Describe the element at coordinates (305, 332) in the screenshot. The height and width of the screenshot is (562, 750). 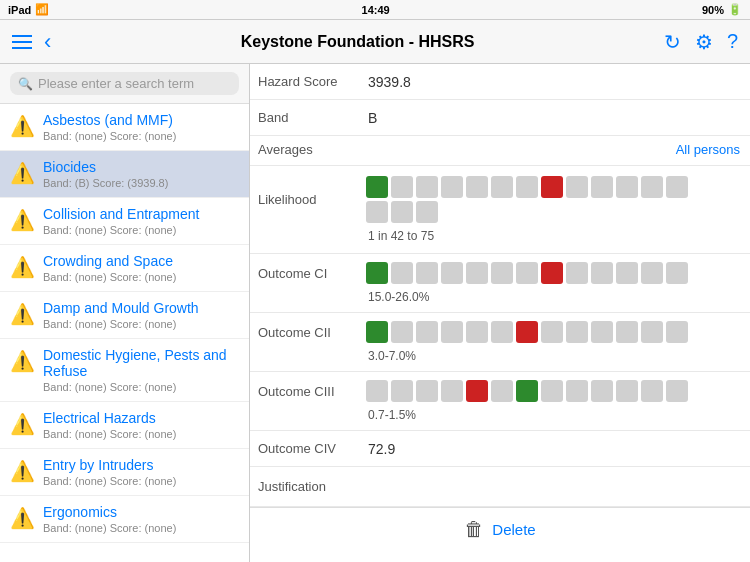
I see `outcome-cii-label: Outcome CII` at that location.